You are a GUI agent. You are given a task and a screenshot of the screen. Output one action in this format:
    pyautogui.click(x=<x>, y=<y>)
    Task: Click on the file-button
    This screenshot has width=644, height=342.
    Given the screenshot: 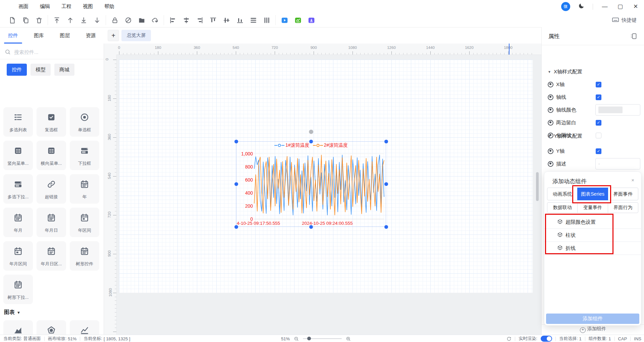 What is the action you would take?
    pyautogui.click(x=12, y=20)
    